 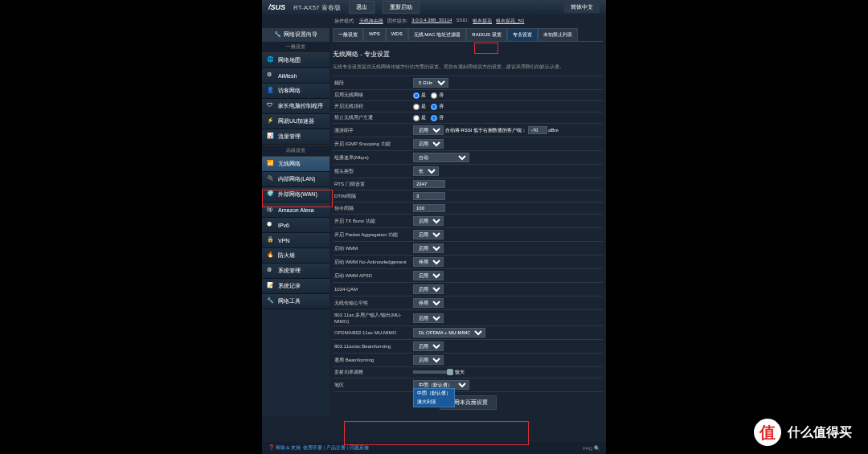 What do you see at coordinates (271, 164) in the screenshot?
I see `sidebar-icon: 📶` at bounding box center [271, 164].